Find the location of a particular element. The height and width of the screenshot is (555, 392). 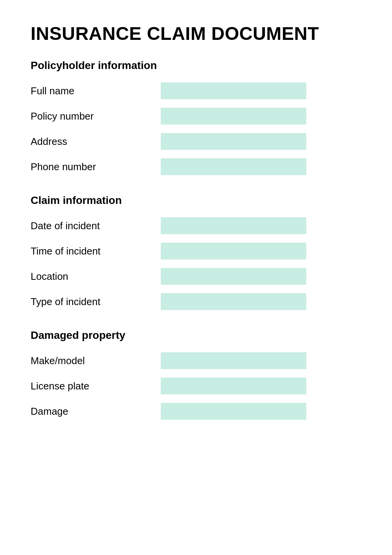

input-location is located at coordinates (234, 276).